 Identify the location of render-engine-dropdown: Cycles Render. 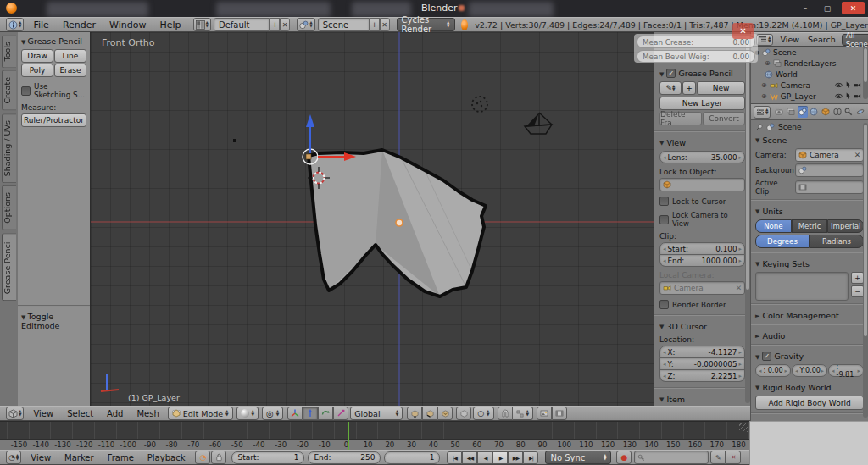
(426, 25).